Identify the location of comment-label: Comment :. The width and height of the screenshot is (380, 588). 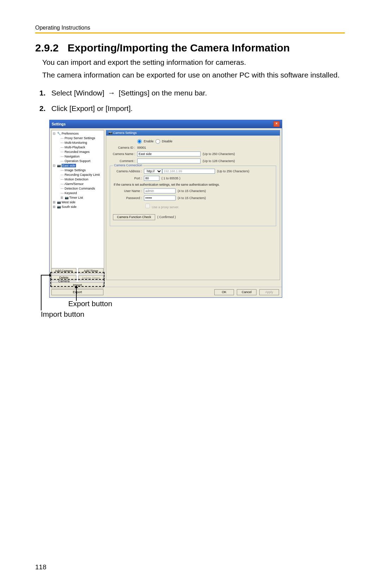
(124, 161).